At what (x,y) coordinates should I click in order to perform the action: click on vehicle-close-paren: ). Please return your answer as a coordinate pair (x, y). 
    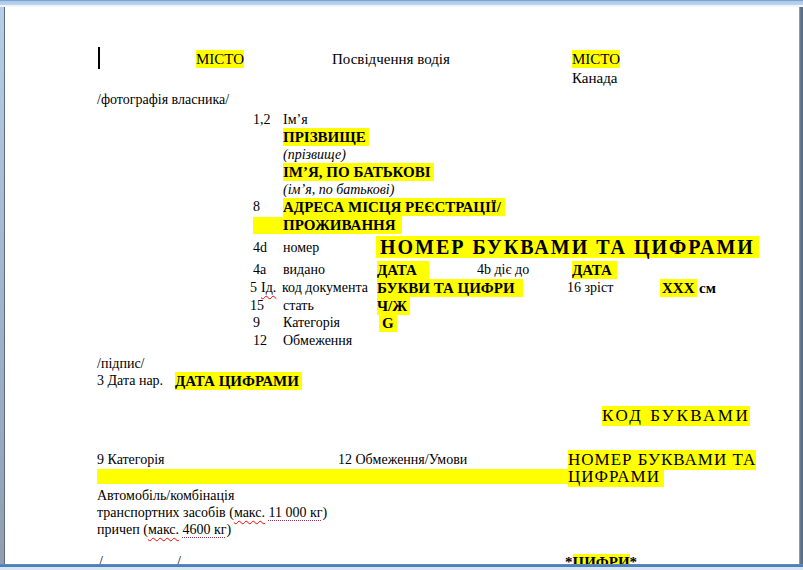
    Looking at the image, I should click on (326, 512).